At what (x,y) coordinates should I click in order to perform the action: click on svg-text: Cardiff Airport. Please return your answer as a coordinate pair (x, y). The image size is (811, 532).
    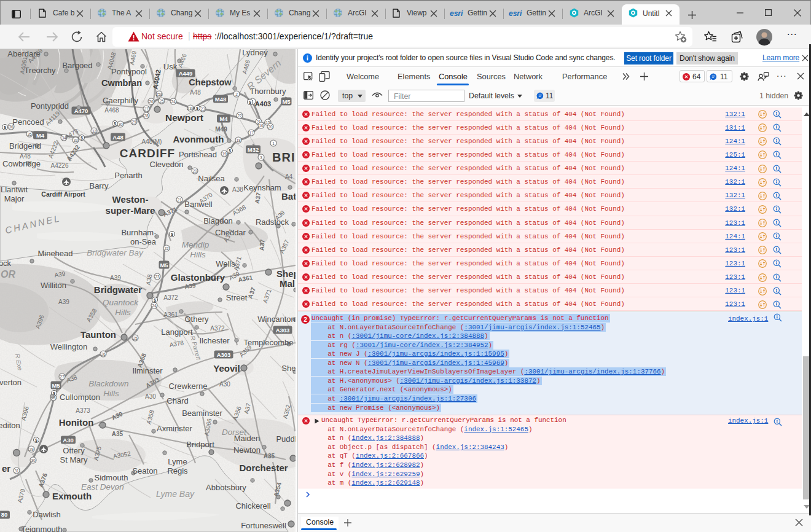
    Looking at the image, I should click on (63, 194).